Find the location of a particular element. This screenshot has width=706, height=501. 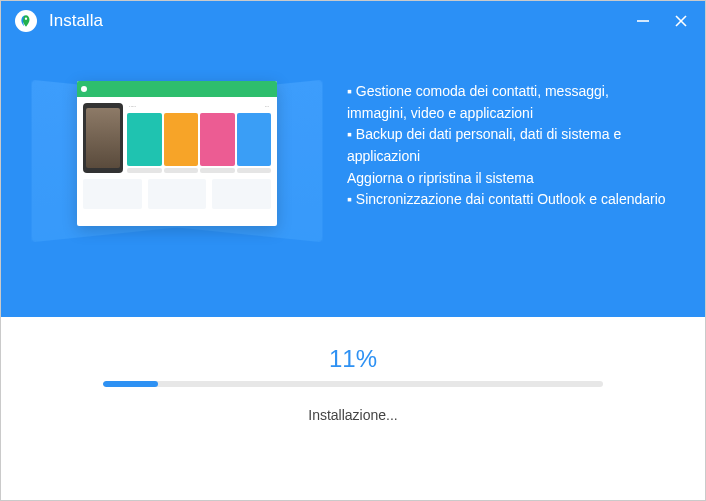

progress-bar is located at coordinates (353, 384).